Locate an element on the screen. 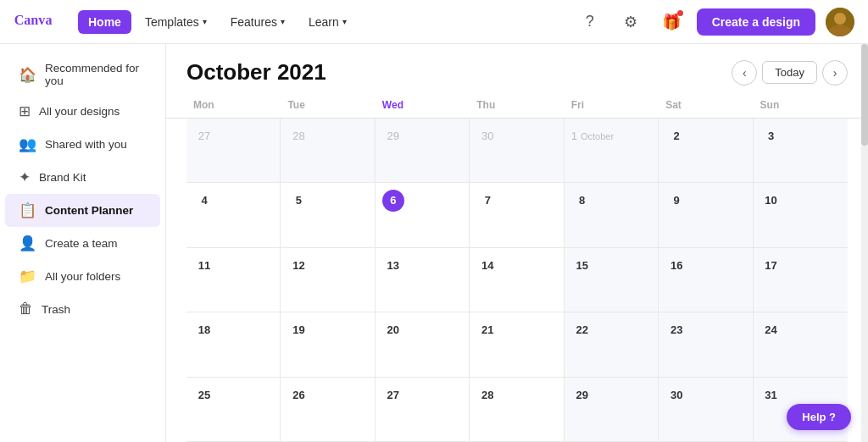 The width and height of the screenshot is (868, 442). nav-features: Features ▾ is located at coordinates (258, 22).